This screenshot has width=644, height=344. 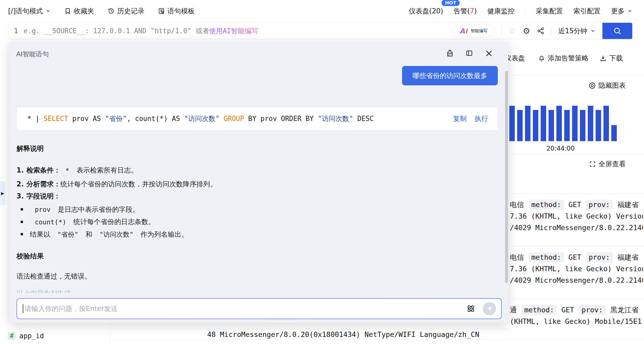 What do you see at coordinates (320, 31) in the screenshot?
I see `query-editor-bar: 1 e.g. __SOURCE__: 127.0.0.1 AND "http/1…` at bounding box center [320, 31].